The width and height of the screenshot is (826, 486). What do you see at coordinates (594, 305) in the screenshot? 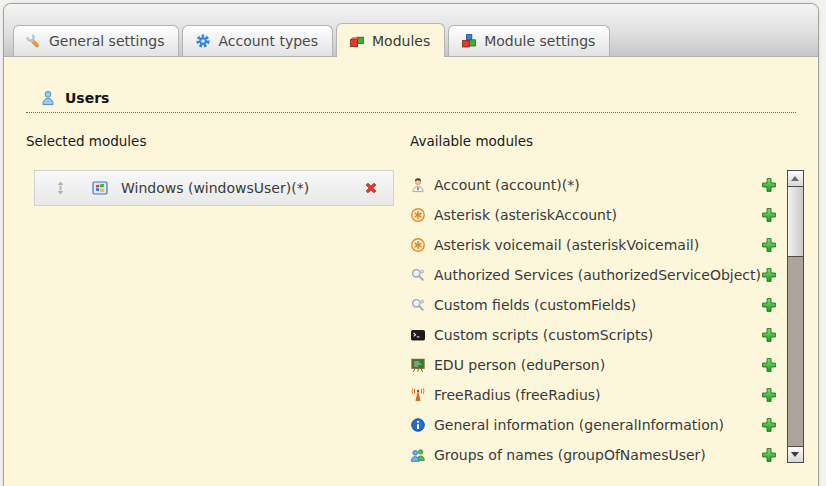
I see `available-module-row: Custom fields (customFields)` at bounding box center [594, 305].